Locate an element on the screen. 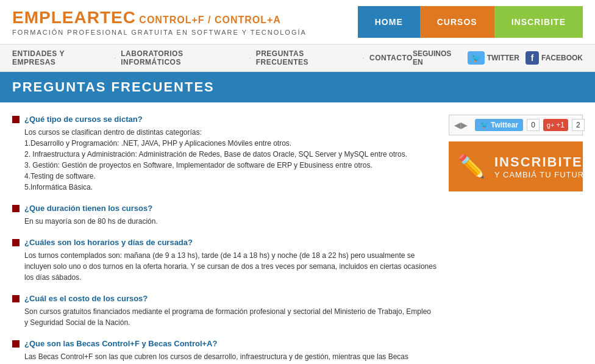 The width and height of the screenshot is (595, 364). nav-arrows-icon: ◀▶ is located at coordinates (461, 125).